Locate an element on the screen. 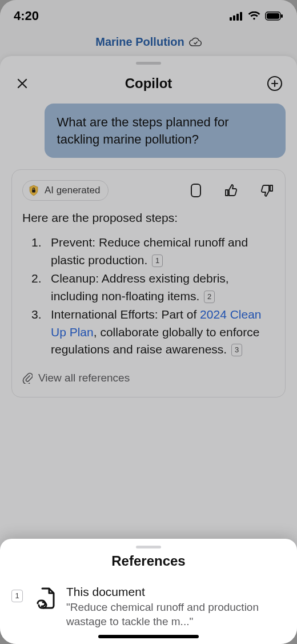 This screenshot has height=644, width=297. copilot-header: Copilot is located at coordinates (148, 86).